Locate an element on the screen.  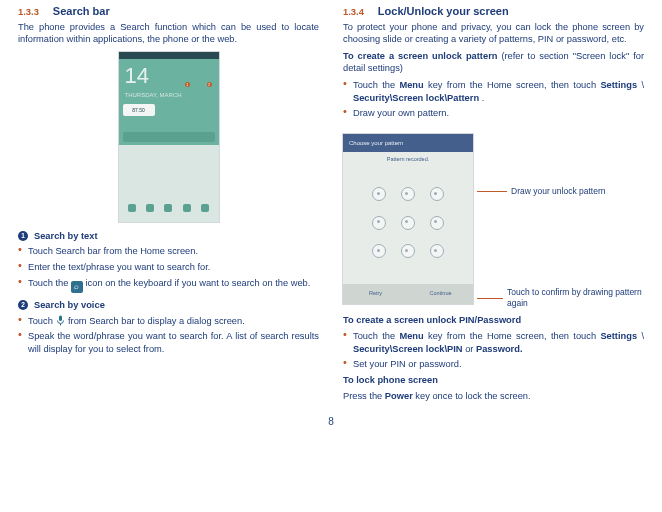
list-item: Enter the text/phrase you want to search… is located at coordinates (168, 268).